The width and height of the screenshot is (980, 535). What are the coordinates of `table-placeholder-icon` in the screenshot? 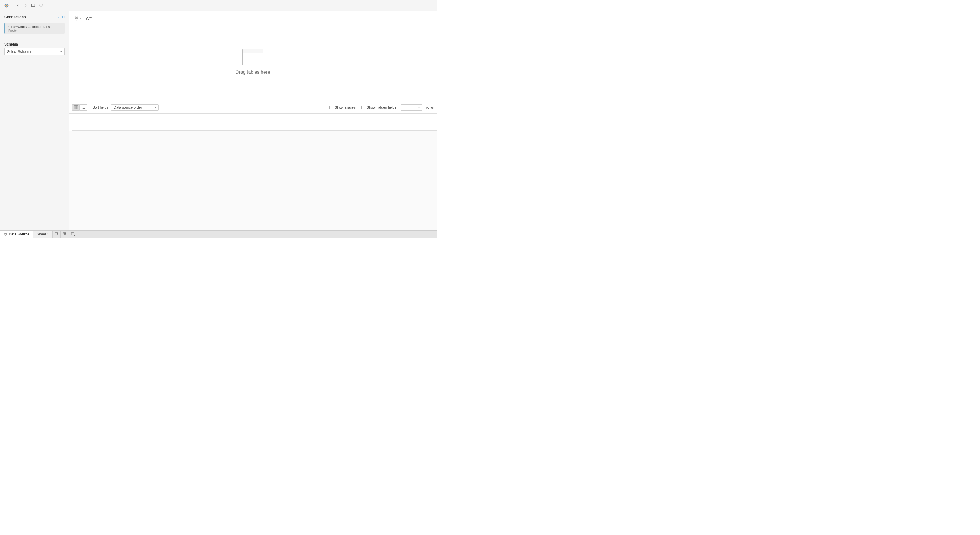 It's located at (253, 57).